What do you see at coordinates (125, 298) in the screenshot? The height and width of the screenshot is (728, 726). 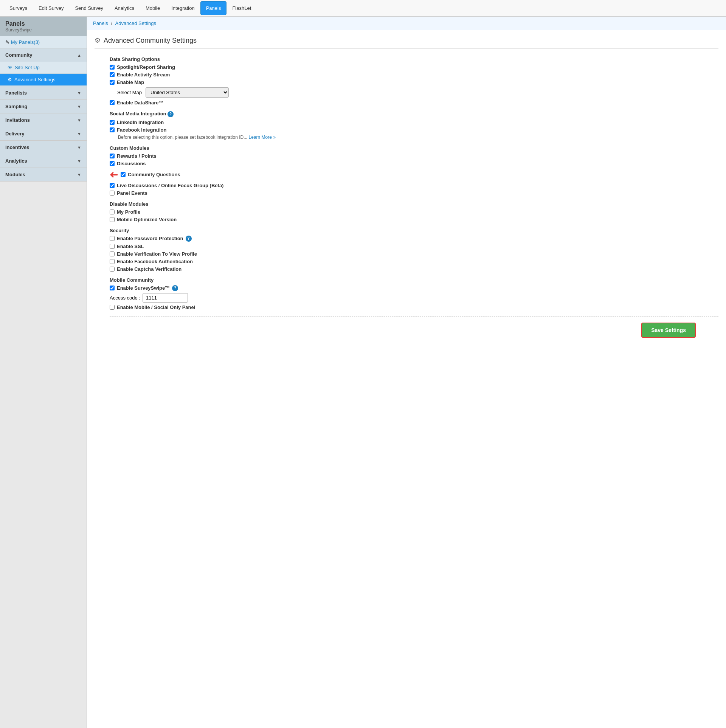 I see `access-code-label: Access code :` at bounding box center [125, 298].